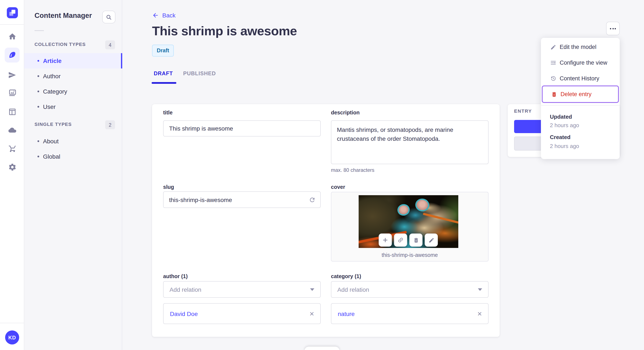 The height and width of the screenshot is (350, 644). What do you see at coordinates (580, 94) in the screenshot?
I see `menu-item-delete-entry: Delete entry` at bounding box center [580, 94].